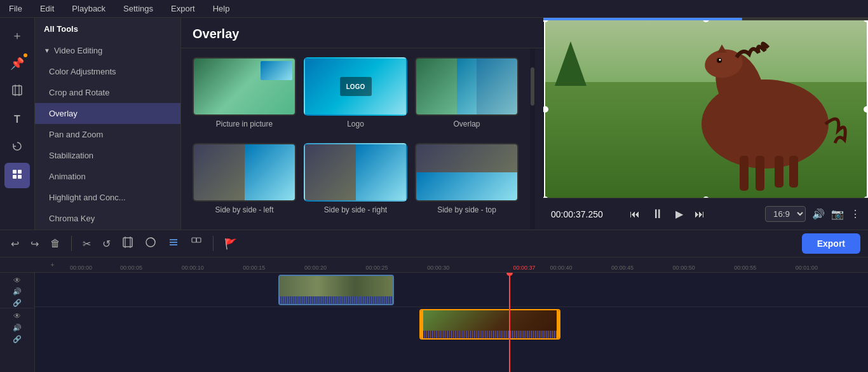 The image size is (868, 372). I want to click on pin-dot, so click(25, 55).